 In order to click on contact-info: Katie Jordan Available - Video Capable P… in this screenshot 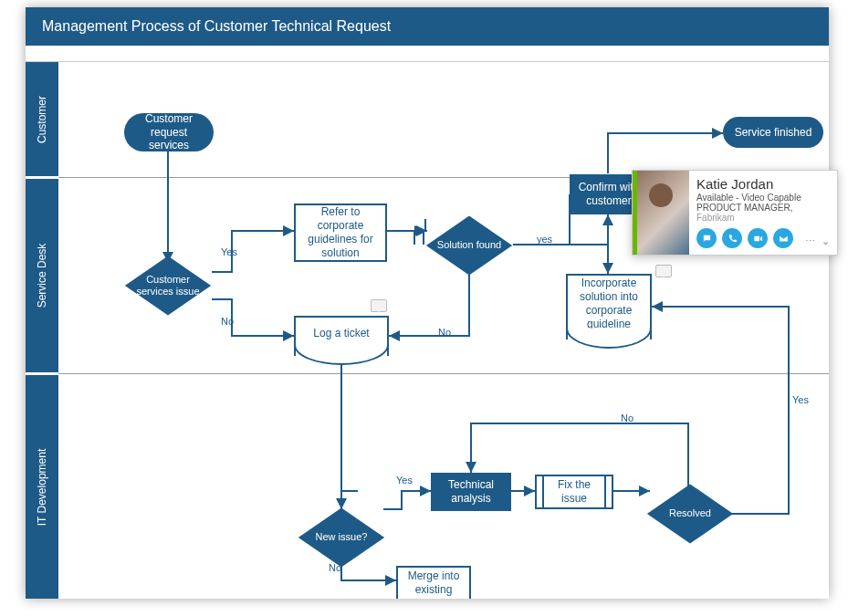, I will do `click(763, 213)`.